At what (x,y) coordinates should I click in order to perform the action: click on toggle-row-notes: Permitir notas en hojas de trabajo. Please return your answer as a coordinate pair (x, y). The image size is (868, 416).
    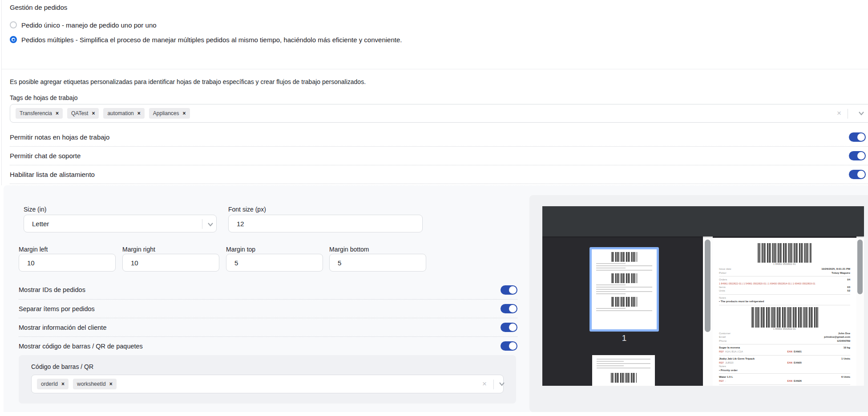
    Looking at the image, I should click on (439, 137).